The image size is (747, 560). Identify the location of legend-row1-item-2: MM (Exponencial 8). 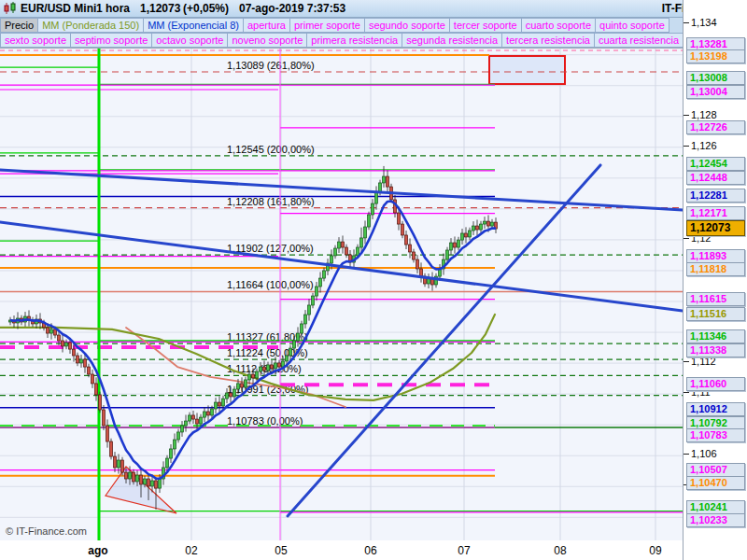
(194, 25).